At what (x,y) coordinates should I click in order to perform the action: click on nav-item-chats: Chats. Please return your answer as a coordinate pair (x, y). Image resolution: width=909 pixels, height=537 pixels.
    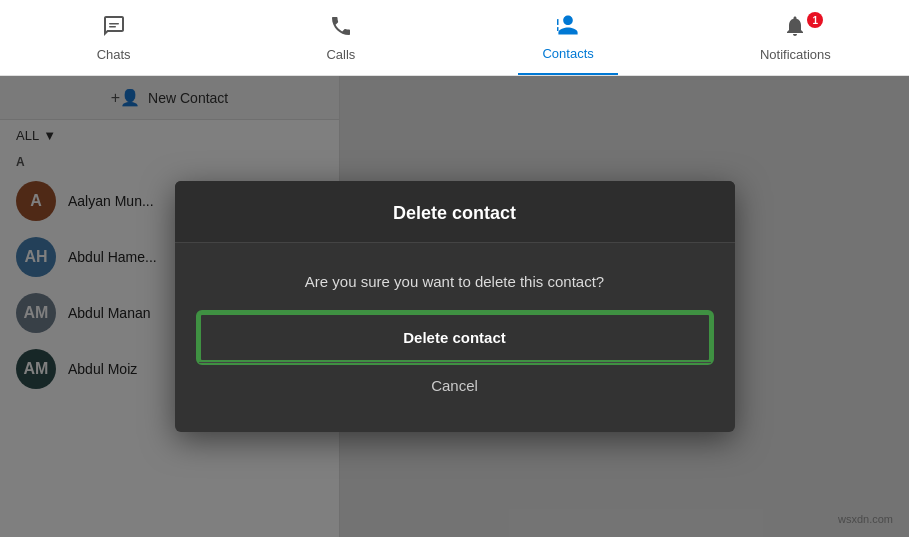
    Looking at the image, I should click on (114, 38).